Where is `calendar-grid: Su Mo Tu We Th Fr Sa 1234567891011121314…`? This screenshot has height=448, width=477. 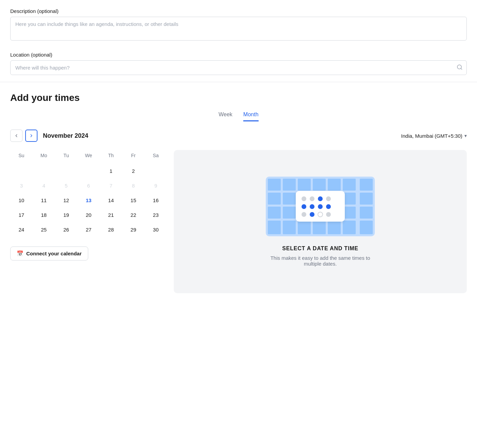 calendar-grid: Su Mo Tu We Th Fr Sa 1234567891011121314… is located at coordinates (89, 194).